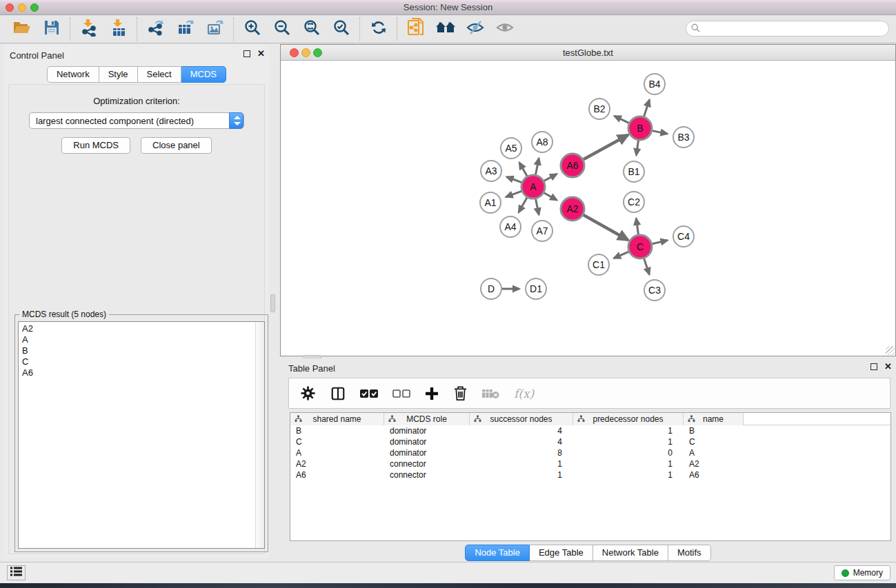  I want to click on column-header-MCDS-role: MCDS role, so click(427, 419).